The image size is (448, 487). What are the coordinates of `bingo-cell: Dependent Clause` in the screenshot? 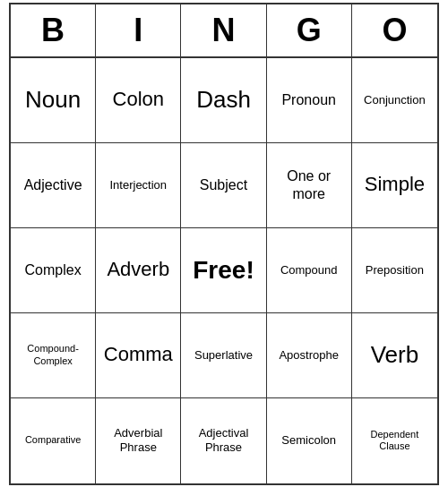 It's located at (394, 440).